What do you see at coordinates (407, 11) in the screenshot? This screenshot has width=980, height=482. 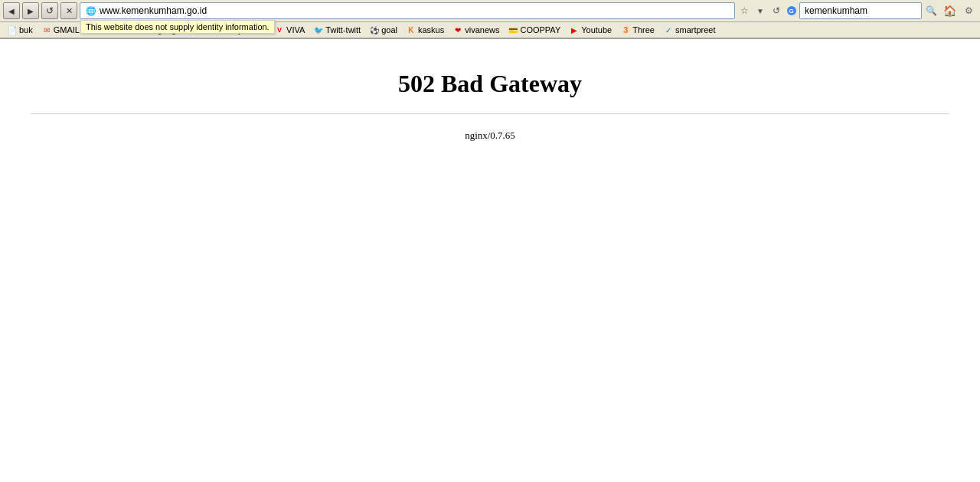 I see `address-bar: 🌐 www.kemenkumham.go.id This website doe…` at bounding box center [407, 11].